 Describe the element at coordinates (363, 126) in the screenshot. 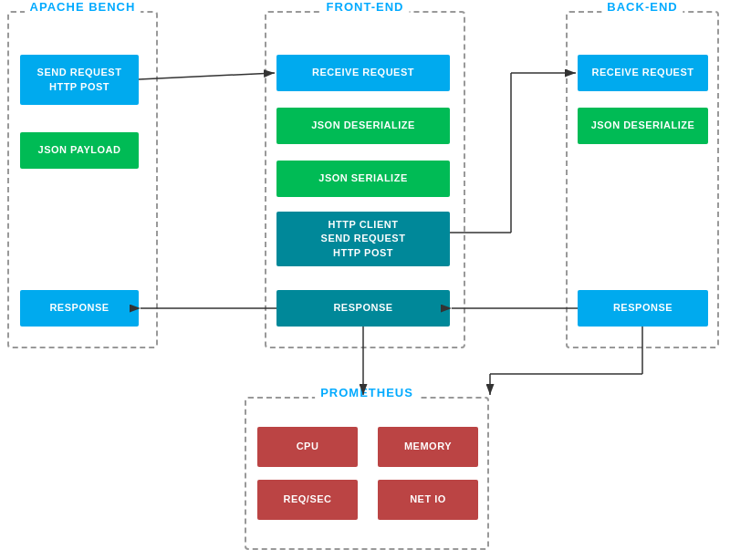

I see `fe-deserialize-box: JSON DESERIALIZE` at that location.